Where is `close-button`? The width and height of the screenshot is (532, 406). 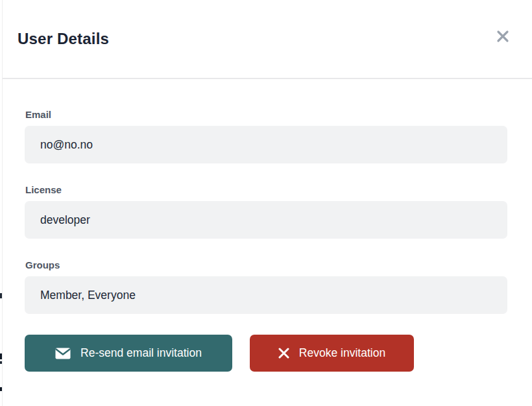
close-button is located at coordinates (503, 36).